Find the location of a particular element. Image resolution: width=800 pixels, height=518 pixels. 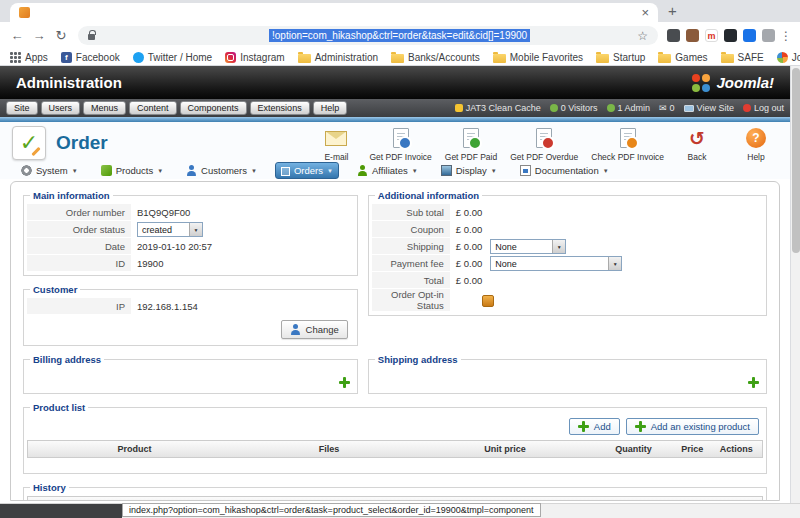

add-billing-address-icon is located at coordinates (344, 382).